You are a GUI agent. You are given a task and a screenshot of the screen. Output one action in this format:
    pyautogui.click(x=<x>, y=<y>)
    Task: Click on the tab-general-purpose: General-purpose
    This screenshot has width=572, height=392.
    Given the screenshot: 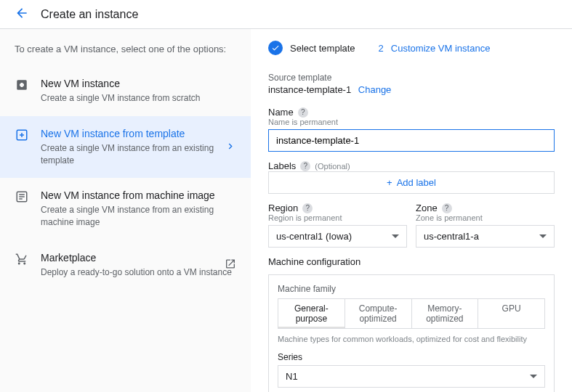 What is the action you would take?
    pyautogui.click(x=312, y=314)
    